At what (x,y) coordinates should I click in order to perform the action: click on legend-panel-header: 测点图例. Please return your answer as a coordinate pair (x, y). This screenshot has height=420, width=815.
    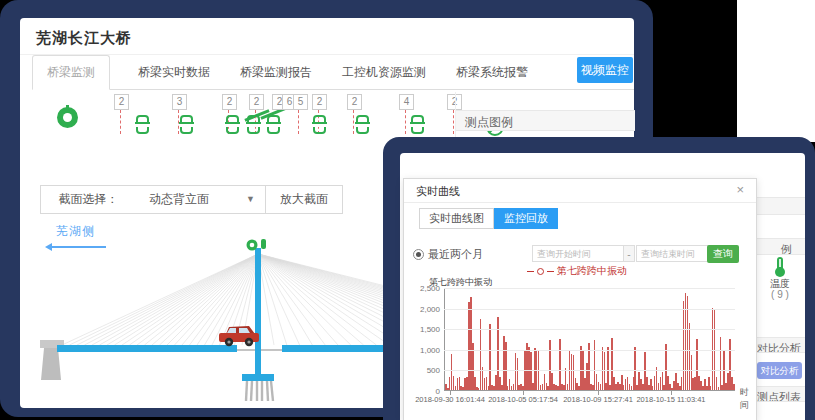
    Looking at the image, I should click on (546, 120).